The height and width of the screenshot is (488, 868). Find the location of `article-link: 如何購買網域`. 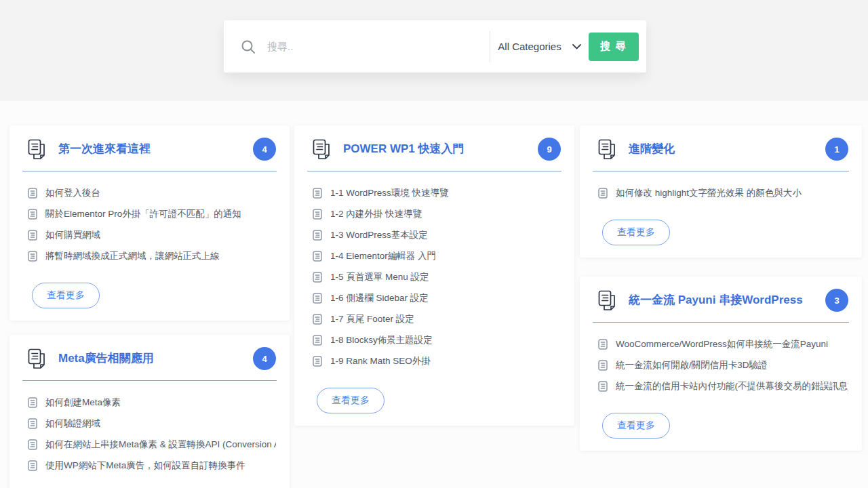

article-link: 如何購買網域 is located at coordinates (152, 235).